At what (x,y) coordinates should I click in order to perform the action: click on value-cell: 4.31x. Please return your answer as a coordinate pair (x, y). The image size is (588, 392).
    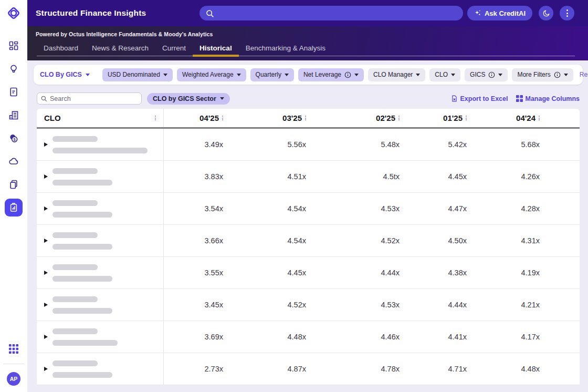
    Looking at the image, I should click on (509, 241).